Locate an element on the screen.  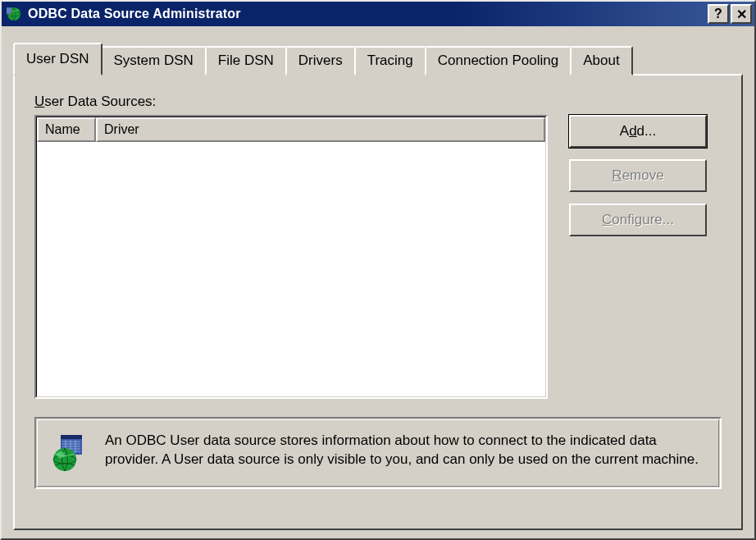
info-box: An ODBC User data source stores informat… is located at coordinates (378, 453).